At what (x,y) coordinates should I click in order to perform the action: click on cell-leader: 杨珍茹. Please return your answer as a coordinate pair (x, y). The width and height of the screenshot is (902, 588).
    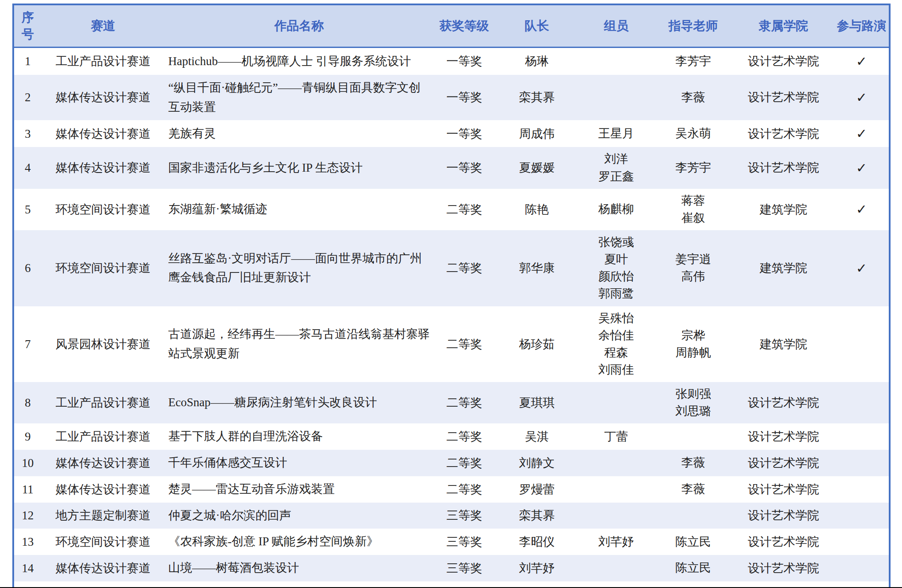
    Looking at the image, I should click on (537, 344).